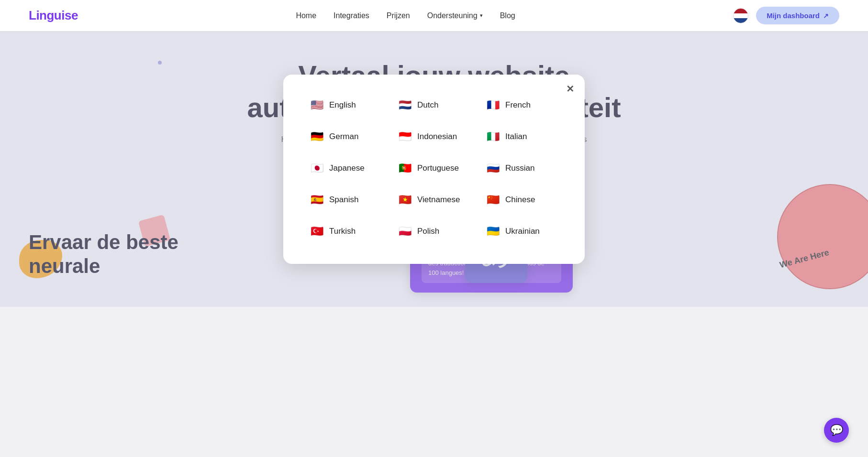 The image size is (868, 457). I want to click on lang-name-italian: Italian, so click(516, 137).